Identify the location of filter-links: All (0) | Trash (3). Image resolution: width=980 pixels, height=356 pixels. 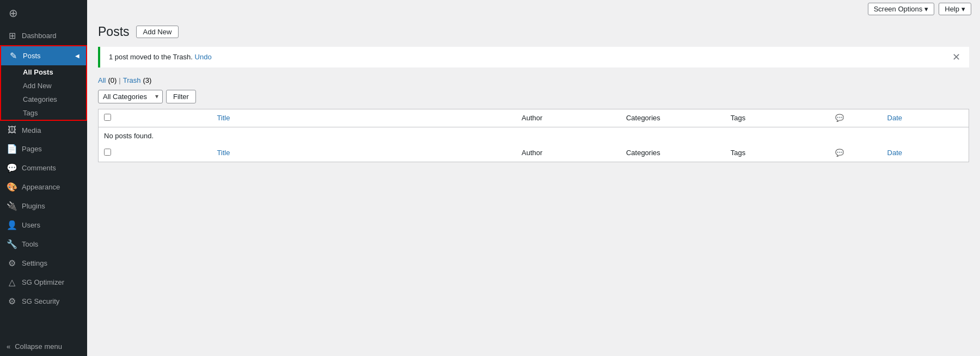
(534, 81).